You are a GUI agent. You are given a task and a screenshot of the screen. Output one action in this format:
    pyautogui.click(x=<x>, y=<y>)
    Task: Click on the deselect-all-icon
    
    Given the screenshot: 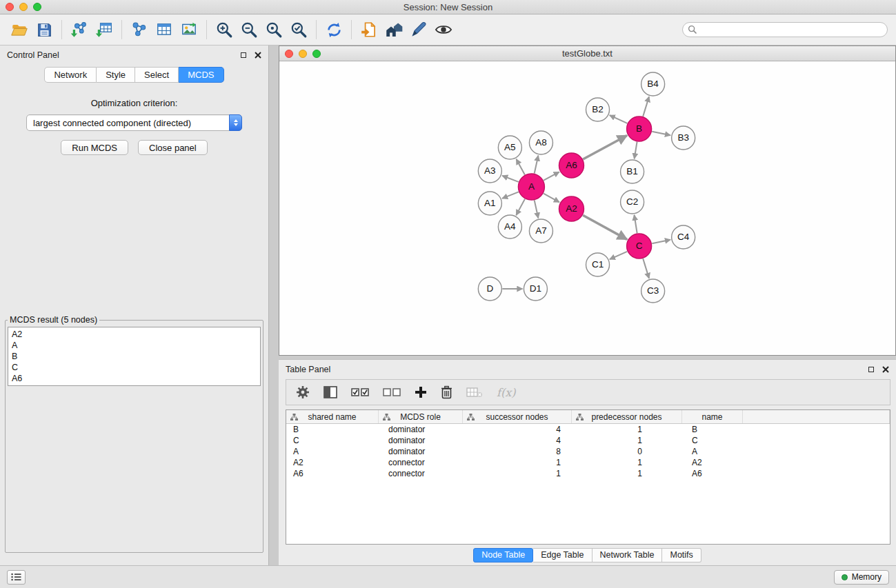 What is the action you would take?
    pyautogui.click(x=392, y=392)
    